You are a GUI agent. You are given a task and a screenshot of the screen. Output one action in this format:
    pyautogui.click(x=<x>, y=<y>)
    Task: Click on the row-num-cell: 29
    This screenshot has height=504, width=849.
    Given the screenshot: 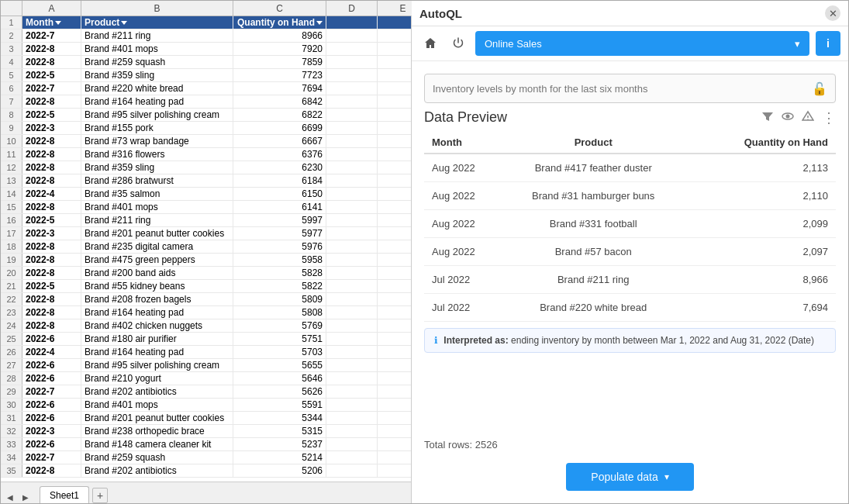 What is the action you would take?
    pyautogui.click(x=12, y=392)
    